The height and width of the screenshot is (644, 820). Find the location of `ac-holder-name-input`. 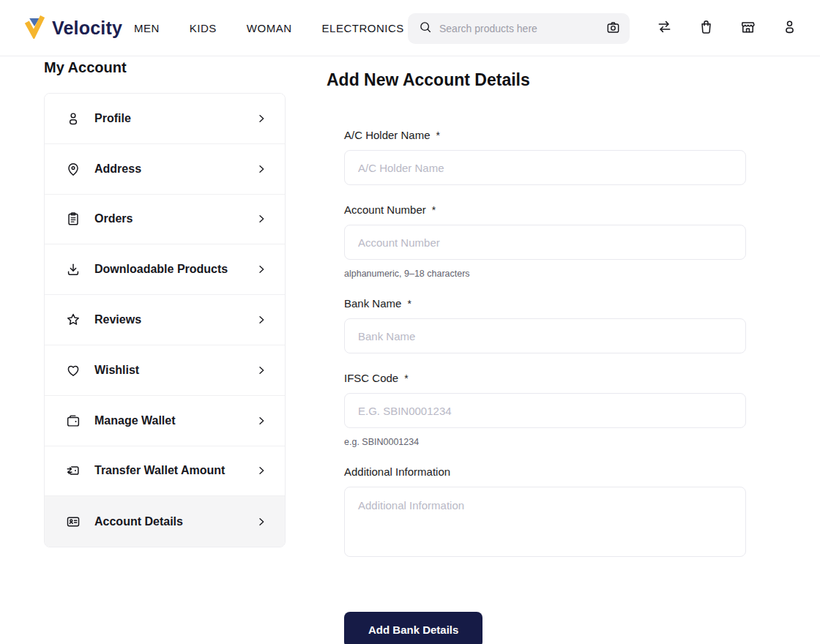

ac-holder-name-input is located at coordinates (545, 168).